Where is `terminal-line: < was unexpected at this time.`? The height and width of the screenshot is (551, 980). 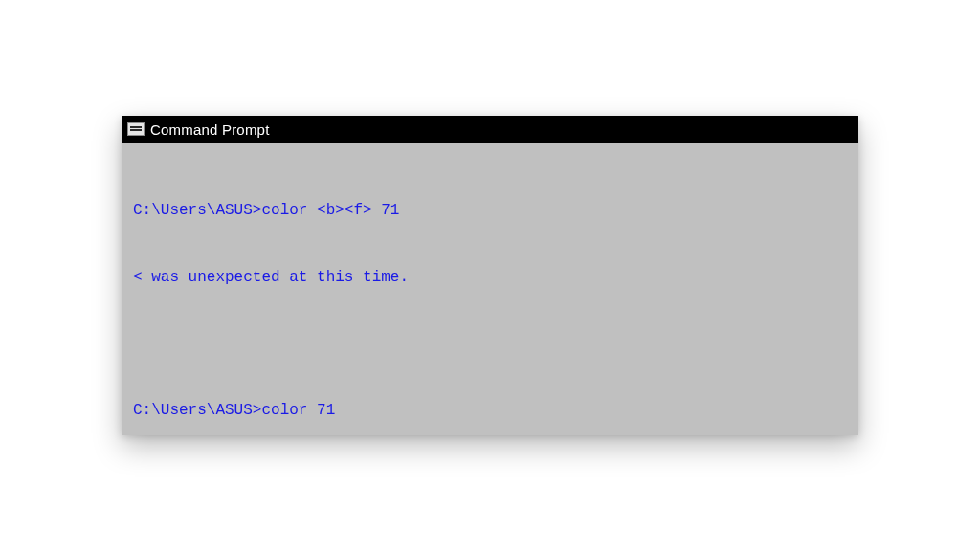 terminal-line: < was unexpected at this time. is located at coordinates (490, 277).